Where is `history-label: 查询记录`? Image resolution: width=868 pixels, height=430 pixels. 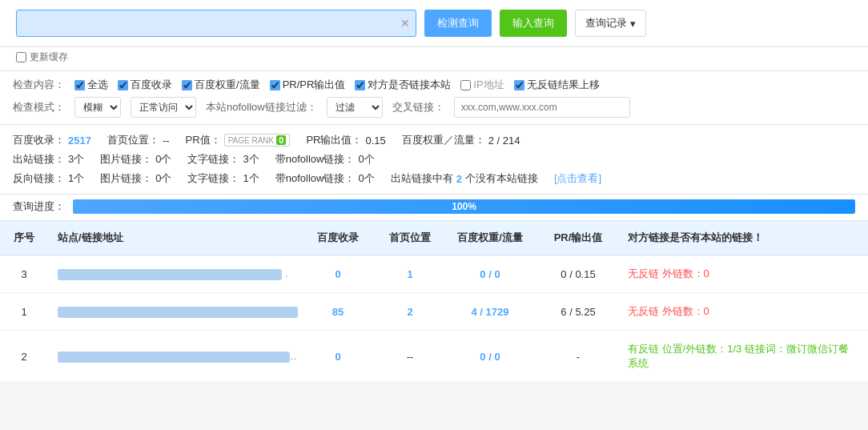 history-label: 查询记录 is located at coordinates (606, 23).